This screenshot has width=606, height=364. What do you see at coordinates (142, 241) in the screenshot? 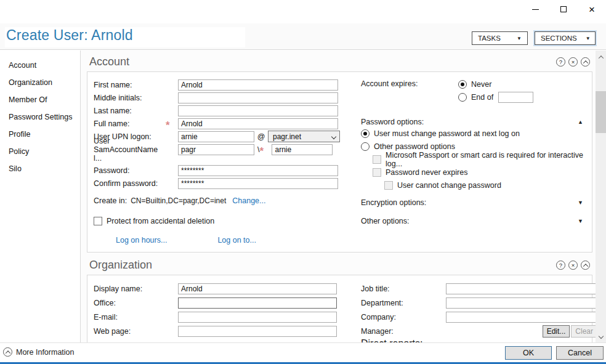
I see `log-on-hours-link: Log on hours...` at bounding box center [142, 241].